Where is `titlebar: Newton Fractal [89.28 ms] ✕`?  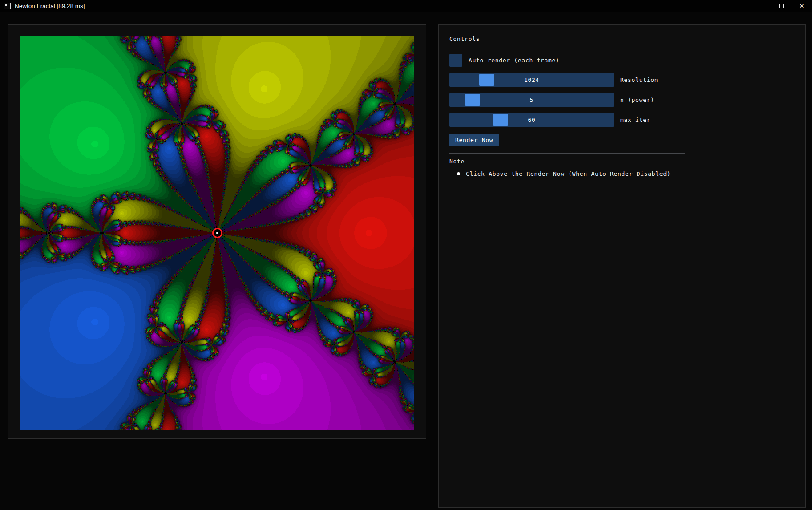
titlebar: Newton Fractal [89.28 ms] ✕ is located at coordinates (406, 6).